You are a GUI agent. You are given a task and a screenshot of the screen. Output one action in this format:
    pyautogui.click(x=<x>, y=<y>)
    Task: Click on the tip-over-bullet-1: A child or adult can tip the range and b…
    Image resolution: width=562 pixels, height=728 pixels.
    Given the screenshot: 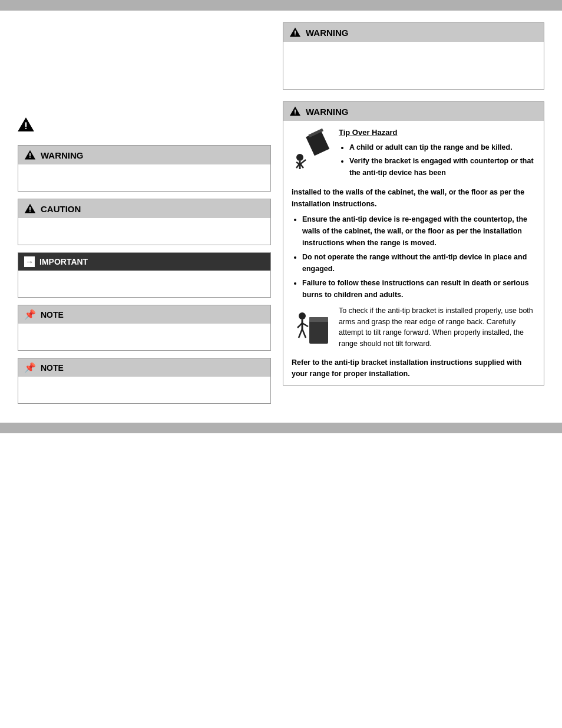 What is the action you would take?
    pyautogui.click(x=442, y=147)
    